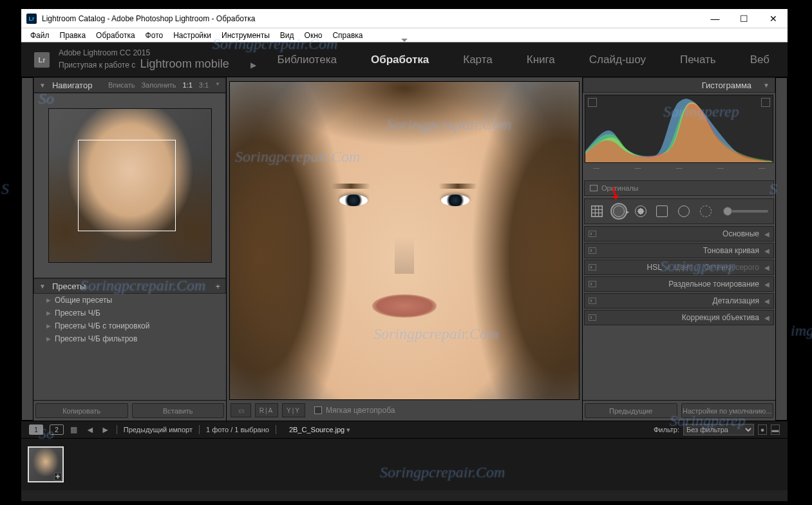 Image resolution: width=812 pixels, height=505 pixels. Describe the element at coordinates (203, 85) in the screenshot. I see `nav-mode-3-1: 3:1` at that location.